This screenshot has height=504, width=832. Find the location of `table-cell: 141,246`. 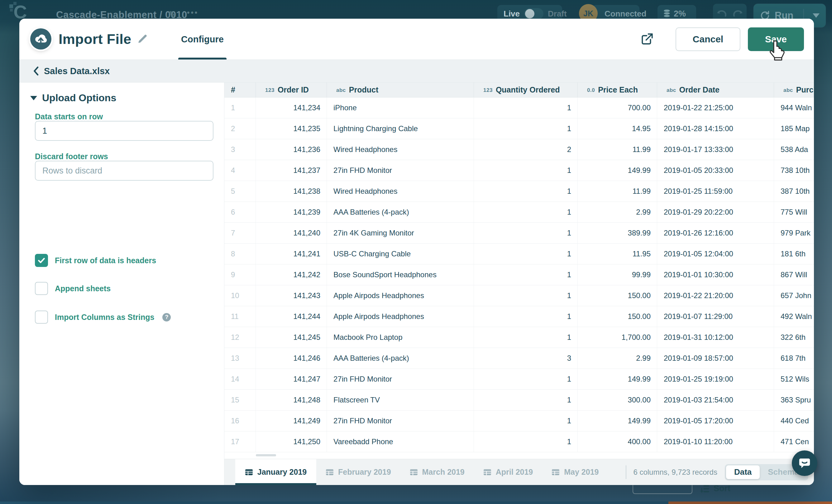

table-cell: 141,246 is located at coordinates (291, 359).